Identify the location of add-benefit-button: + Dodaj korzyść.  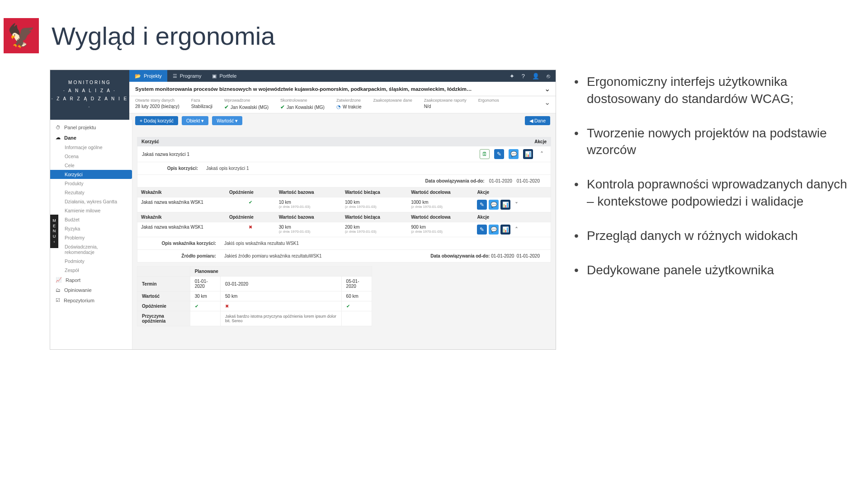
(156, 121).